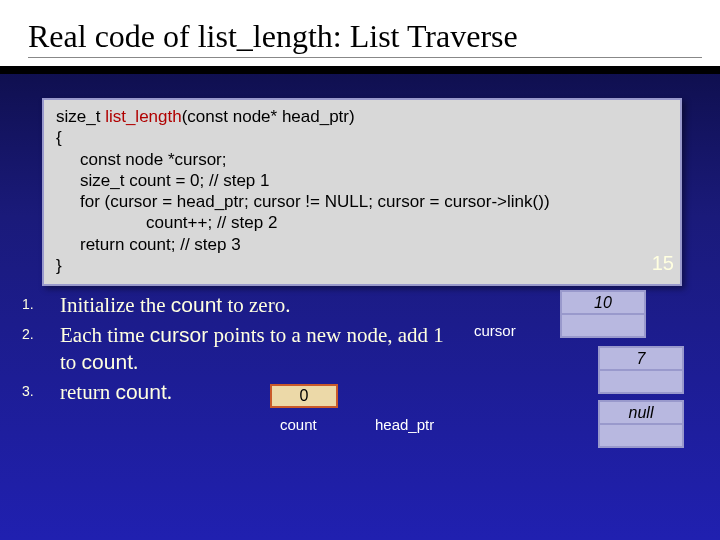  Describe the element at coordinates (304, 396) in the screenshot. I see `count-box: 0` at that location.